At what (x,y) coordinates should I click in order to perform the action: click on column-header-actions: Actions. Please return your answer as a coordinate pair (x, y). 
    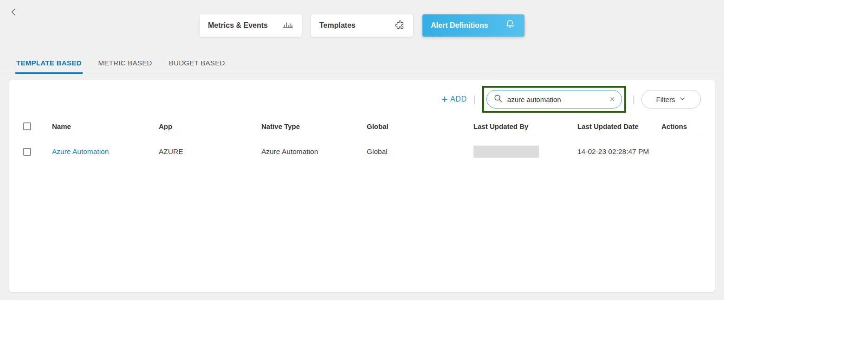
    Looking at the image, I should click on (681, 128).